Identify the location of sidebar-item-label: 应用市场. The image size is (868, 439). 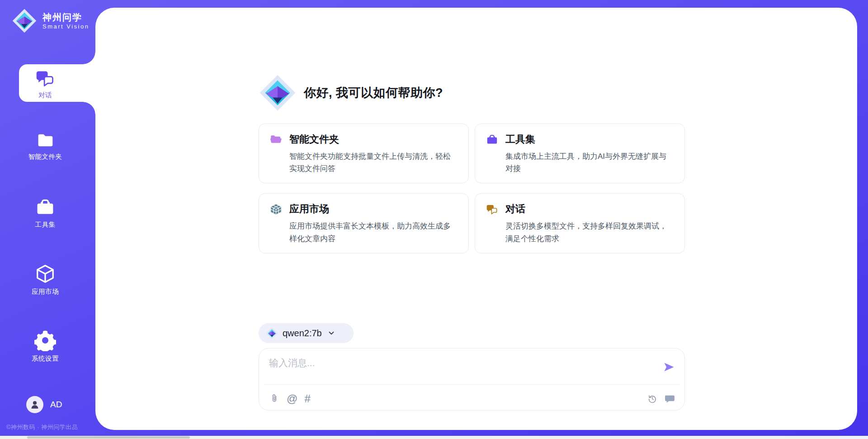
(45, 291).